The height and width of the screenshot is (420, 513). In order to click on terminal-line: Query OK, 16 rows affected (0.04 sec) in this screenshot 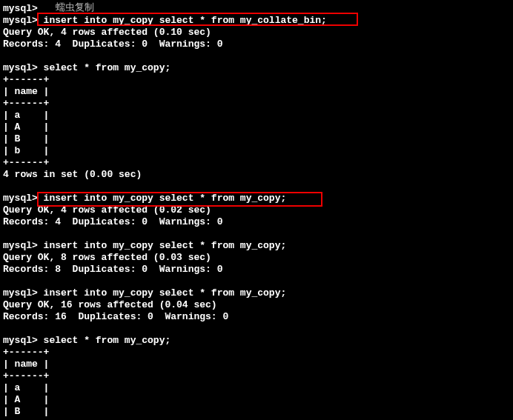, I will do `click(256, 305)`.